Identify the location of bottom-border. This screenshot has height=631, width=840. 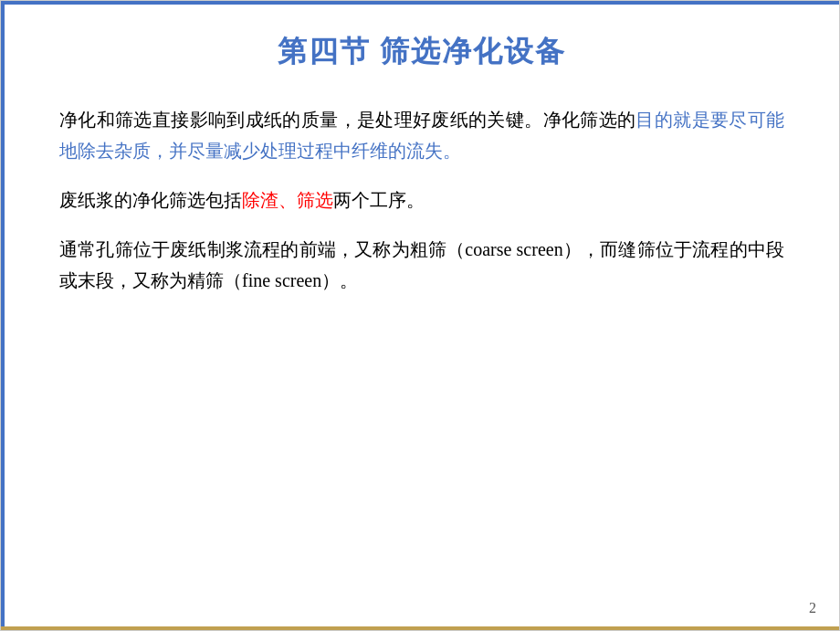
(420, 628).